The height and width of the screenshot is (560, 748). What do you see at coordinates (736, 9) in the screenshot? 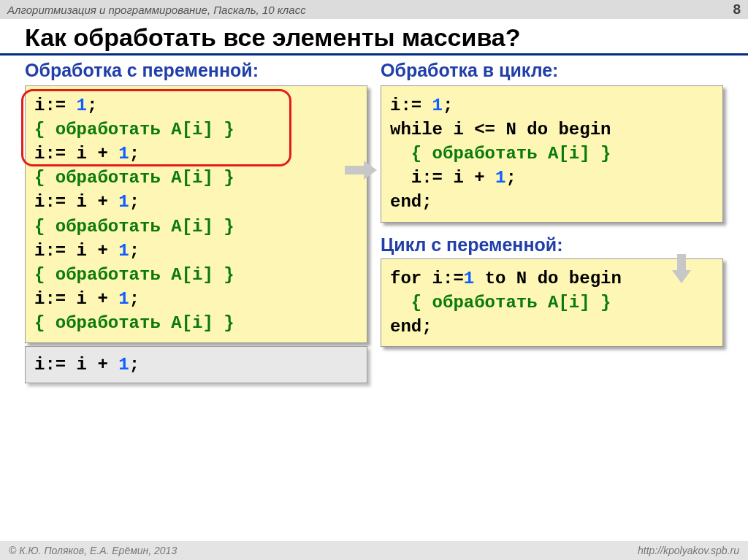
I see `page-number: 8` at bounding box center [736, 9].